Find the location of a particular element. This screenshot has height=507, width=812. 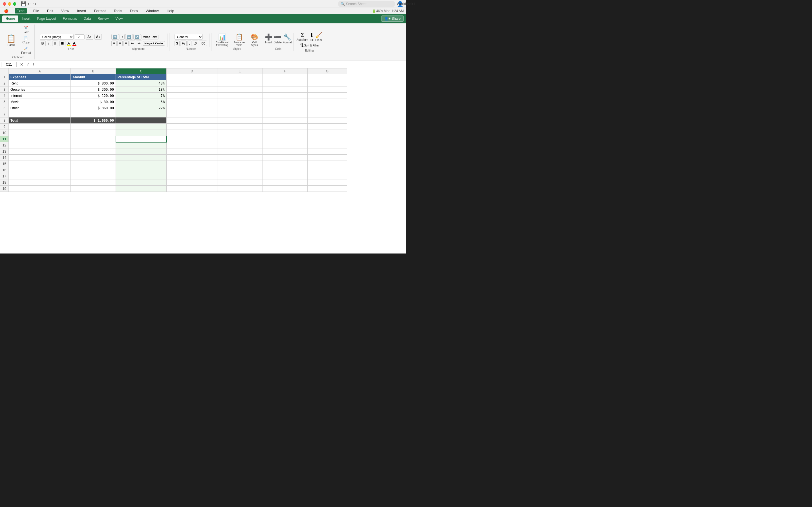

row-header-18: 18 is located at coordinates (5, 182).